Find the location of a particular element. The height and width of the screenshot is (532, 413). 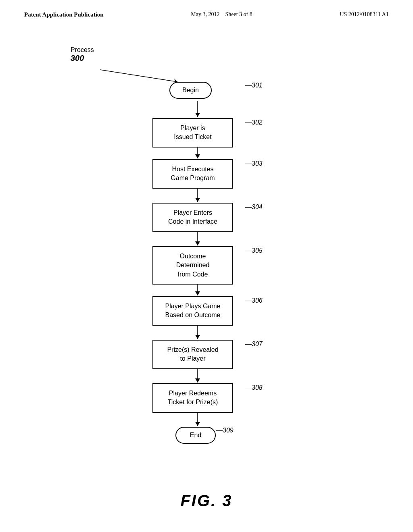

node-304: Player EntersCode in Interface is located at coordinates (193, 218).